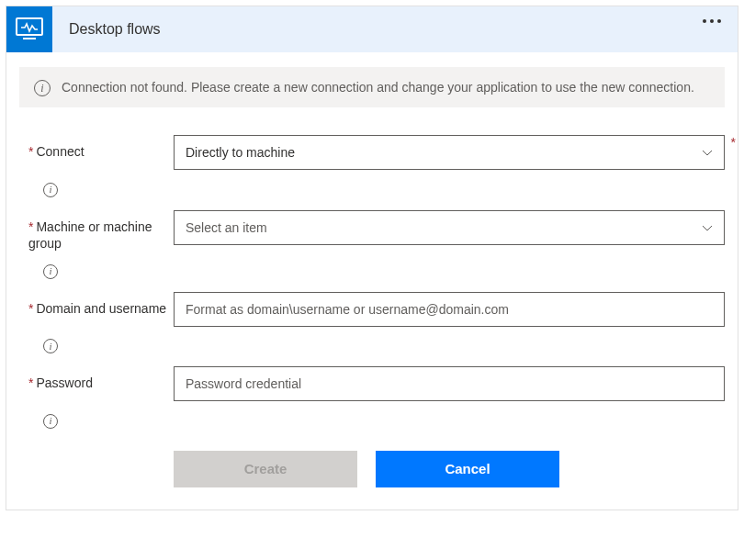  I want to click on machine-select: Select an item, so click(449, 228).